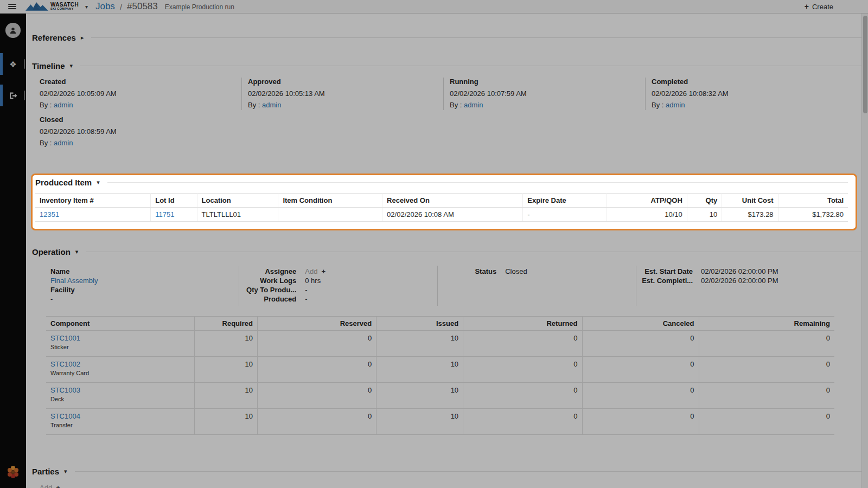  Describe the element at coordinates (346, 81) in the screenshot. I see `timeline-label: Approved` at that location.